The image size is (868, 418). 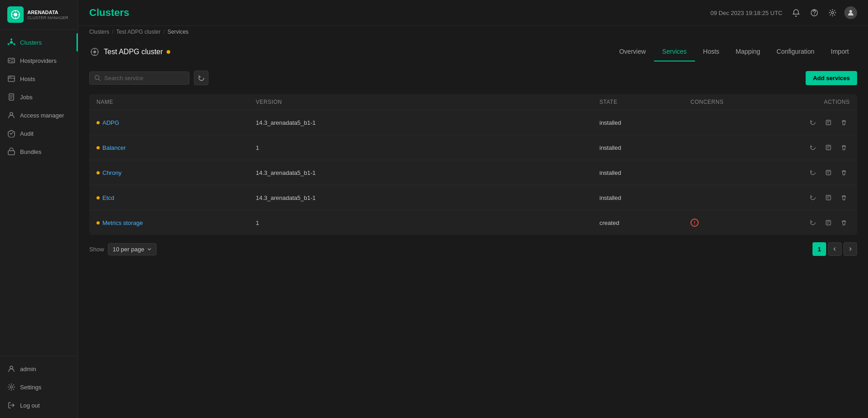 I want to click on col-name: Name, so click(x=176, y=102).